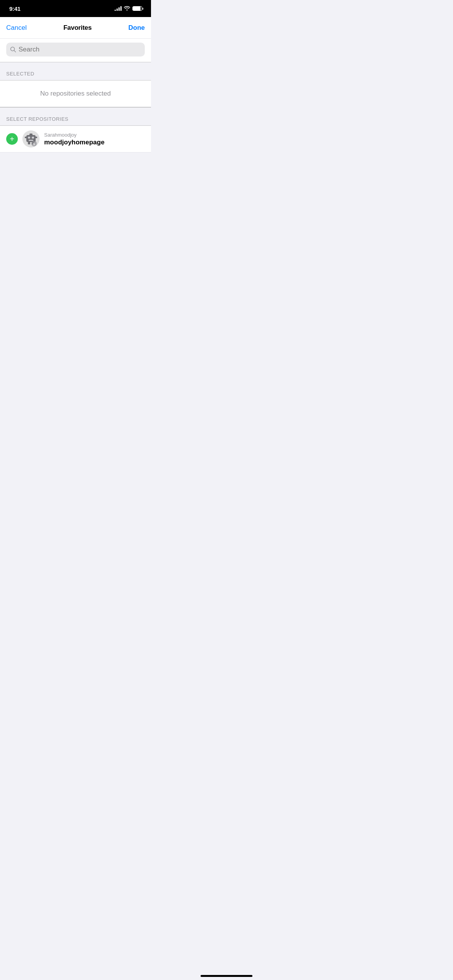  I want to click on done-button: Done, so click(137, 28).